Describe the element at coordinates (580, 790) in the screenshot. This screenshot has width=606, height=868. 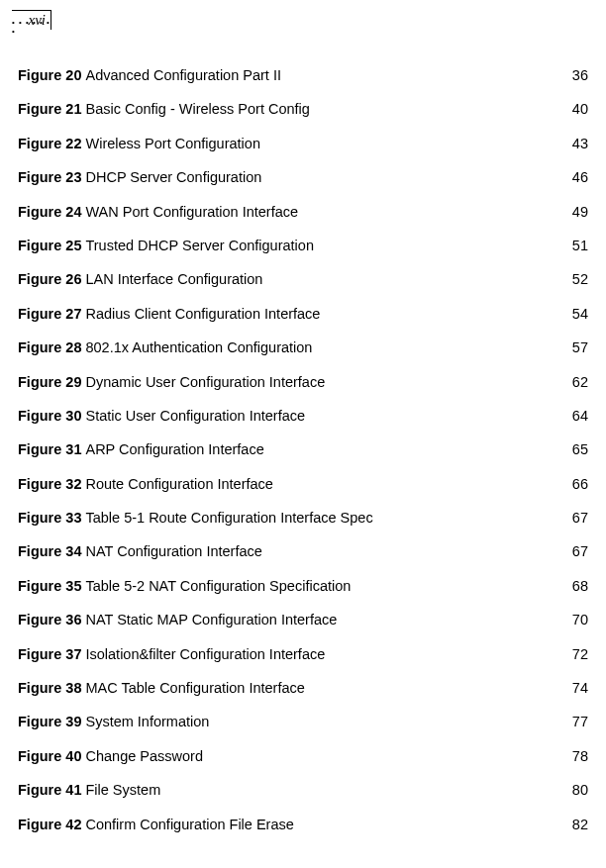
I see `figure-page: 80` at that location.